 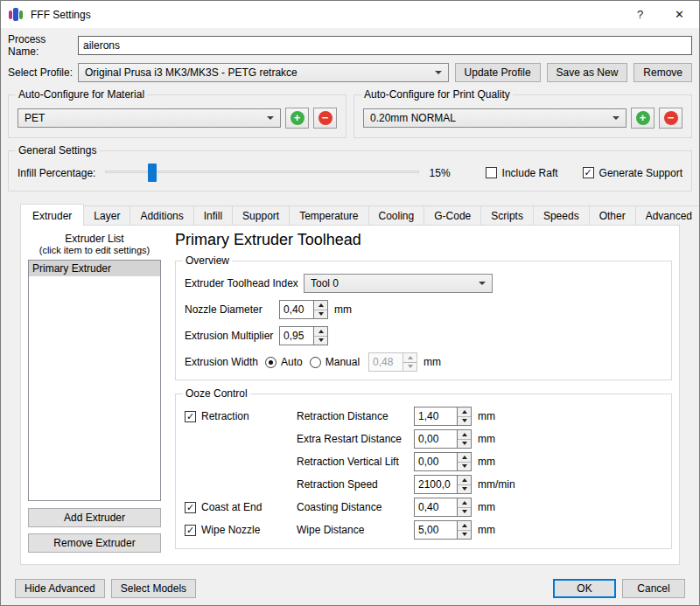 I want to click on coast-at-end-checkbox: Coast at End, so click(x=223, y=507).